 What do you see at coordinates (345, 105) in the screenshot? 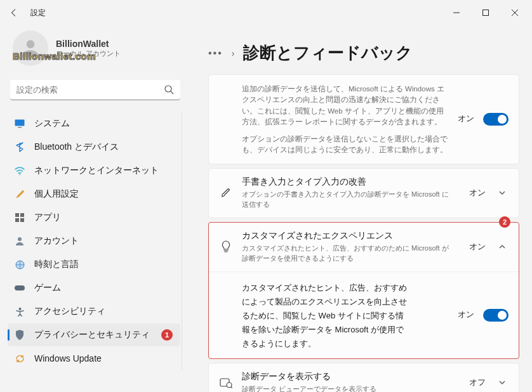
I see `card-desc: 追加の診断データを送信して、Microsoft による Windows エクスペ…` at bounding box center [345, 105].